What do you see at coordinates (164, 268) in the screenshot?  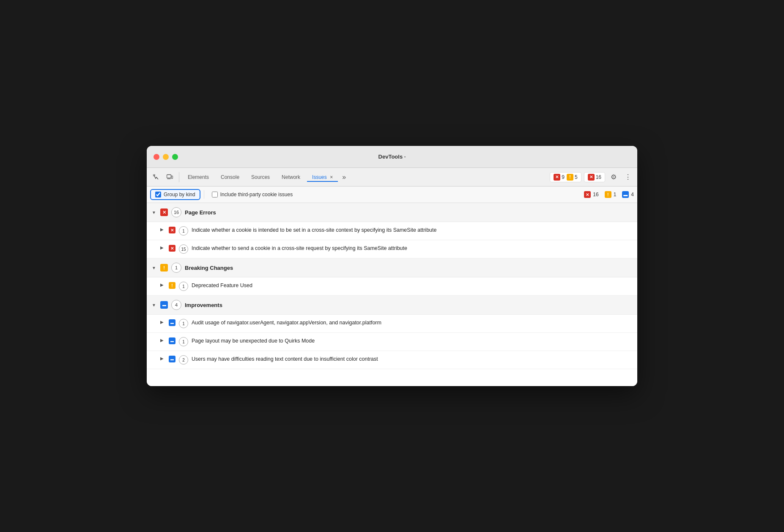 I see `breaking-changes-icon: !` at bounding box center [164, 268].